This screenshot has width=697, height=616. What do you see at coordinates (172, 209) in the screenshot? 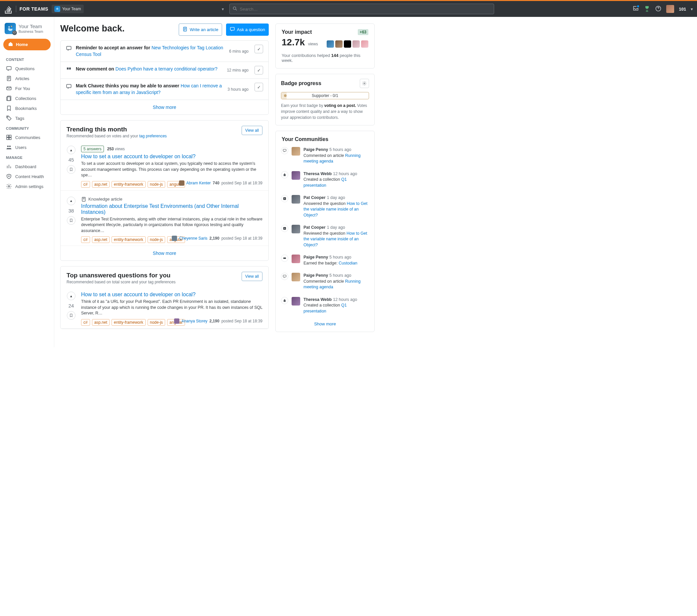
I see `question-title-link: Information about Enterprise Test Enviro…` at bounding box center [172, 209].